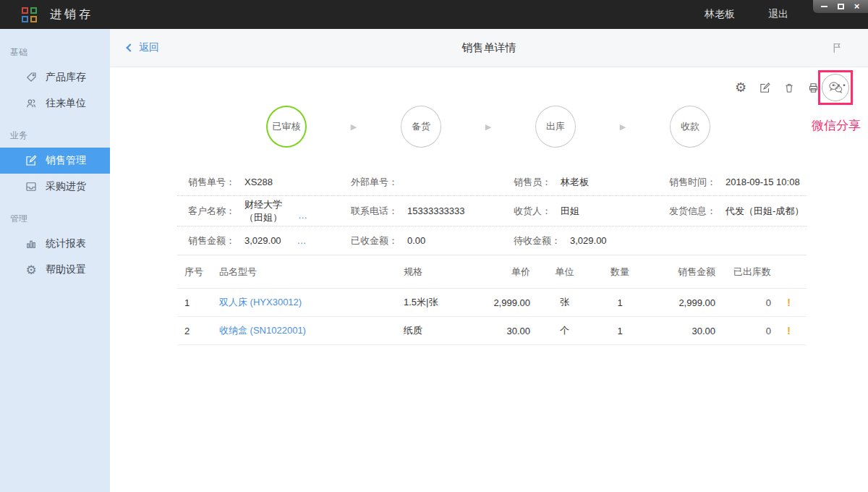 The height and width of the screenshot is (492, 868). What do you see at coordinates (841, 7) in the screenshot?
I see `window-controls: ×` at bounding box center [841, 7].